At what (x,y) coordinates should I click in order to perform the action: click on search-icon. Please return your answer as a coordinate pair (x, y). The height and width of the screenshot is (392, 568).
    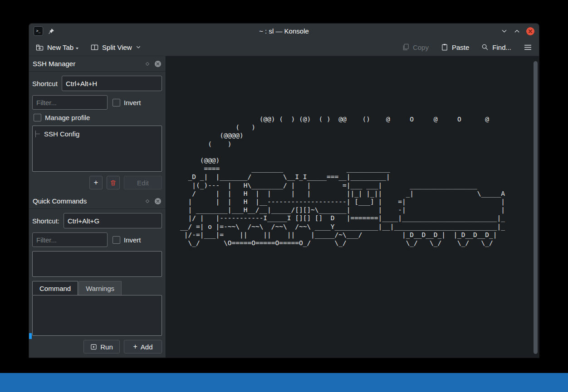
    Looking at the image, I should click on (485, 47).